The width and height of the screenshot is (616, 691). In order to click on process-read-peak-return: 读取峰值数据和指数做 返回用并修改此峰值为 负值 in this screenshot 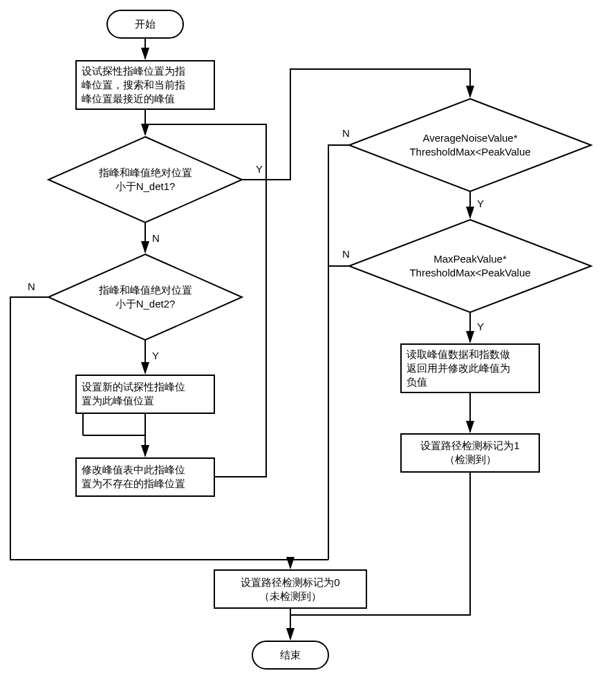, I will do `click(470, 368)`.